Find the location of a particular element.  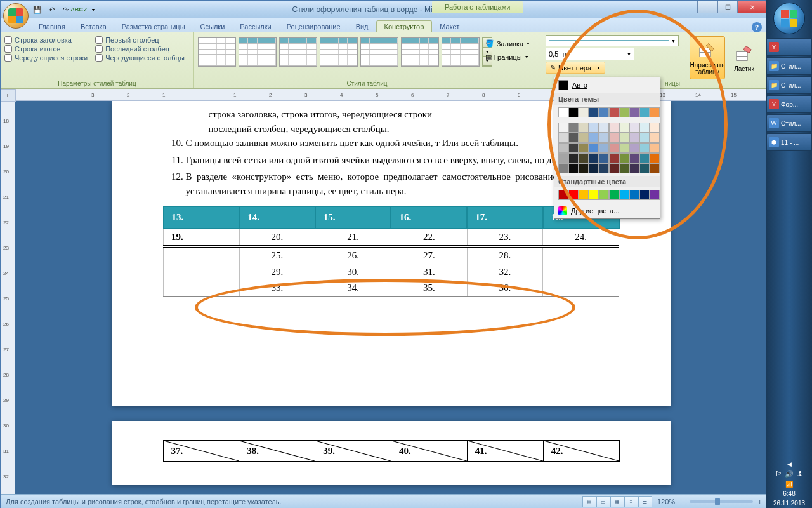

vertical-ruler: 17181920212223242526272829303132 is located at coordinates (8, 291).